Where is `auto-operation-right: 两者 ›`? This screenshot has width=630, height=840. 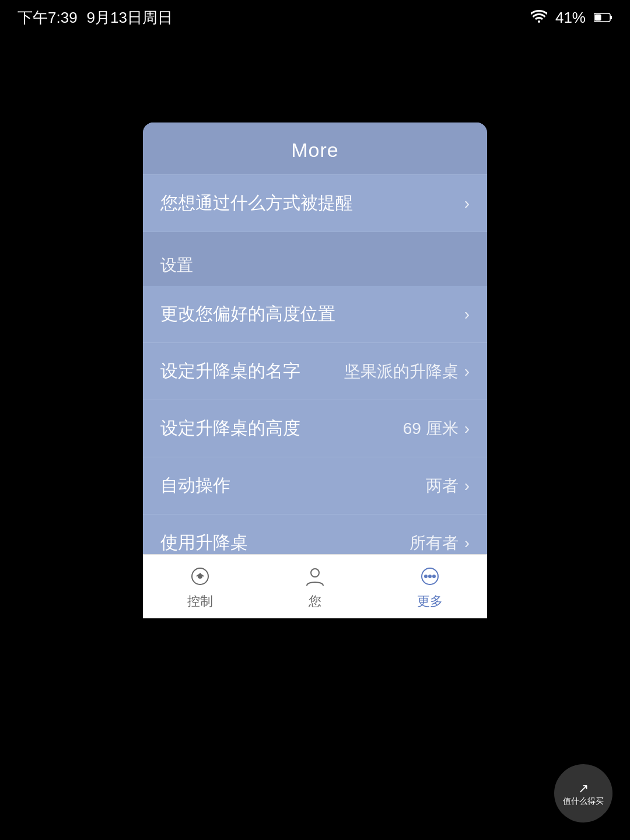 auto-operation-right: 两者 › is located at coordinates (448, 486).